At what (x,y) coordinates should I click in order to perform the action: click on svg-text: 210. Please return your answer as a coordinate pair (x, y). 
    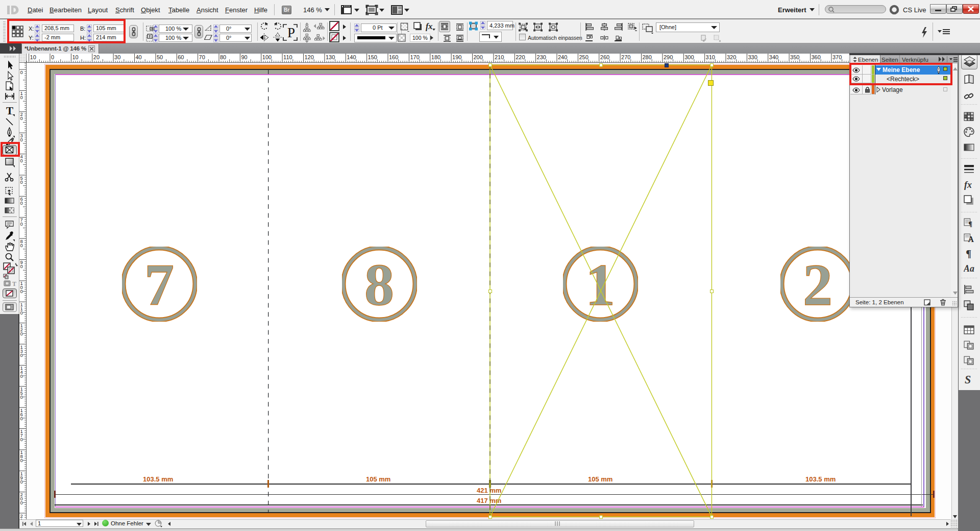
    Looking at the image, I should click on (499, 57).